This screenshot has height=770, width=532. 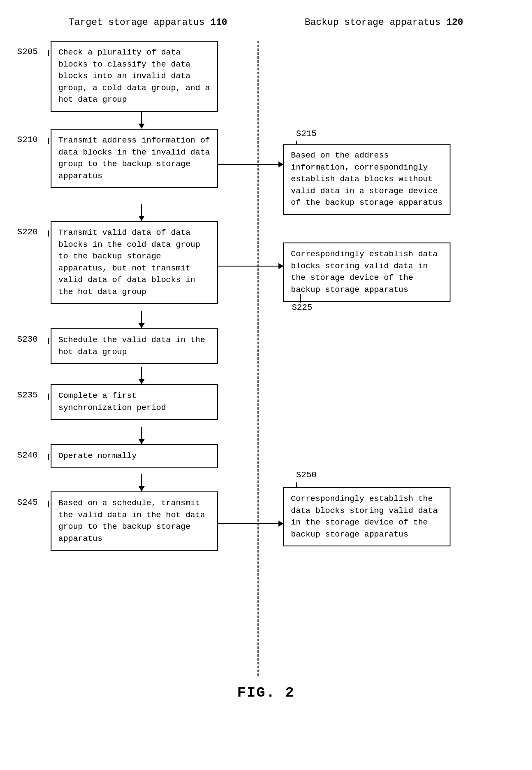 I want to click on header-row: Target storage apparatus 110 Backup stor…, so click(x=266, y=22).